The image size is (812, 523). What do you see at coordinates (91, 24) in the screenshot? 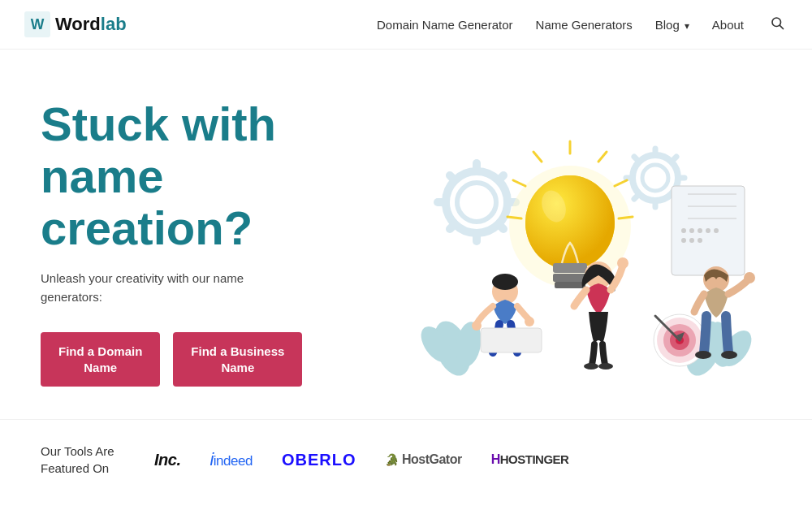
I see `logo-text: Wordlab` at bounding box center [91, 24].